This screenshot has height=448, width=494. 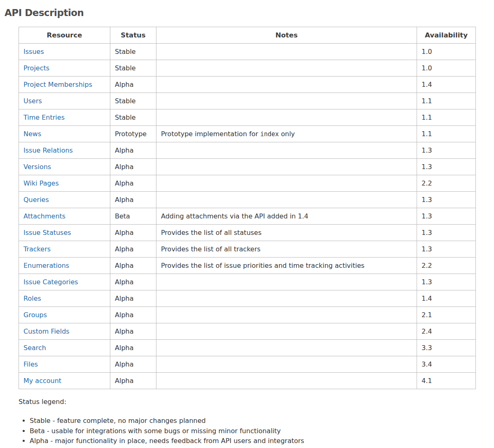 I want to click on resource-link: Trackers, so click(x=37, y=249).